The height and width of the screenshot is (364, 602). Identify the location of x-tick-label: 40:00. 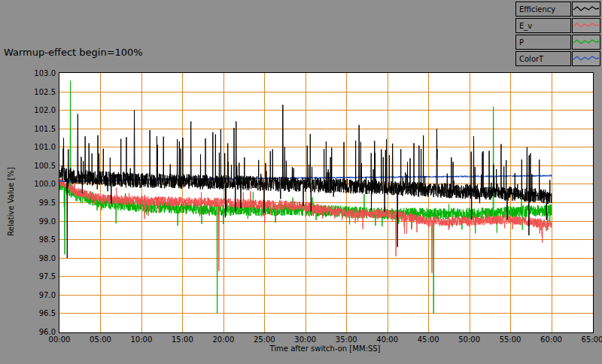
(387, 340).